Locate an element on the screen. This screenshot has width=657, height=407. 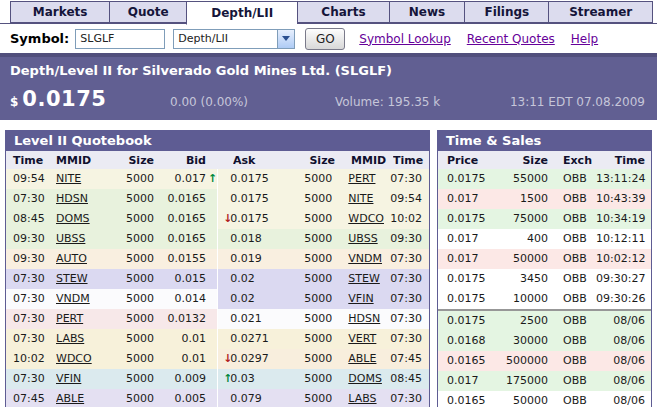
ask-mmid-link: NITE is located at coordinates (361, 199).